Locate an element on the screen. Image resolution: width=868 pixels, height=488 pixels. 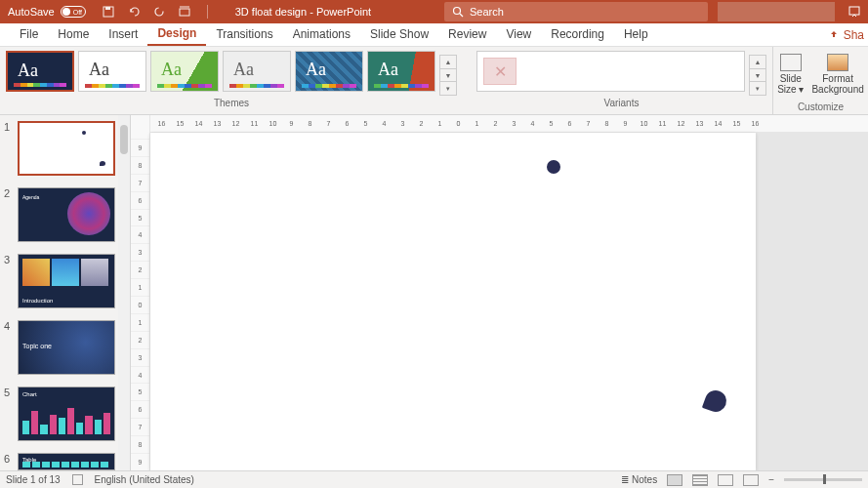
tab-animations: Animations is located at coordinates (322, 34).